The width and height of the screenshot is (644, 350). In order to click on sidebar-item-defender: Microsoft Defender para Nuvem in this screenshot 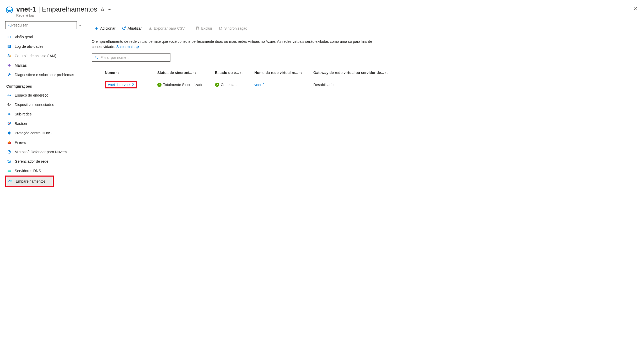, I will do `click(43, 152)`.